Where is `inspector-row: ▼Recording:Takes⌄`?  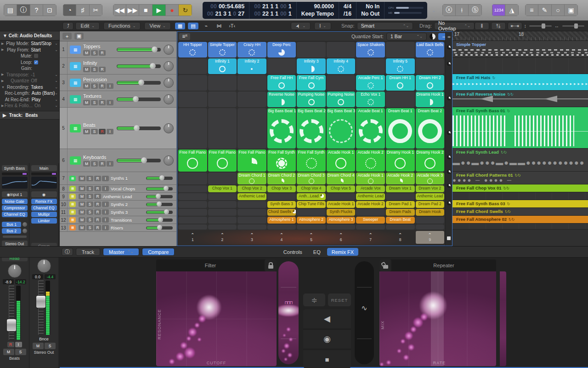 inspector-row: ▼Recording:Takes⌄ is located at coordinates (29, 87).